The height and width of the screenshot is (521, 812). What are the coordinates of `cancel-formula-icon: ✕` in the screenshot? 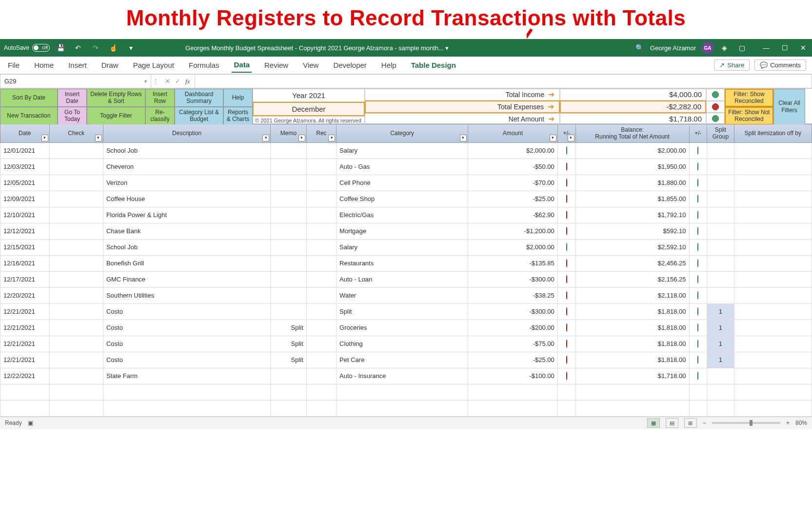 It's located at (168, 81).